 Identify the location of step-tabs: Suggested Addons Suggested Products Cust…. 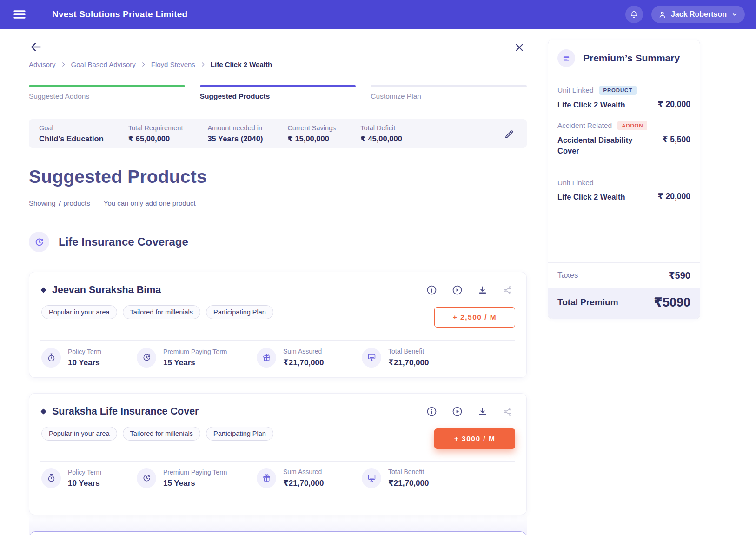
(278, 93).